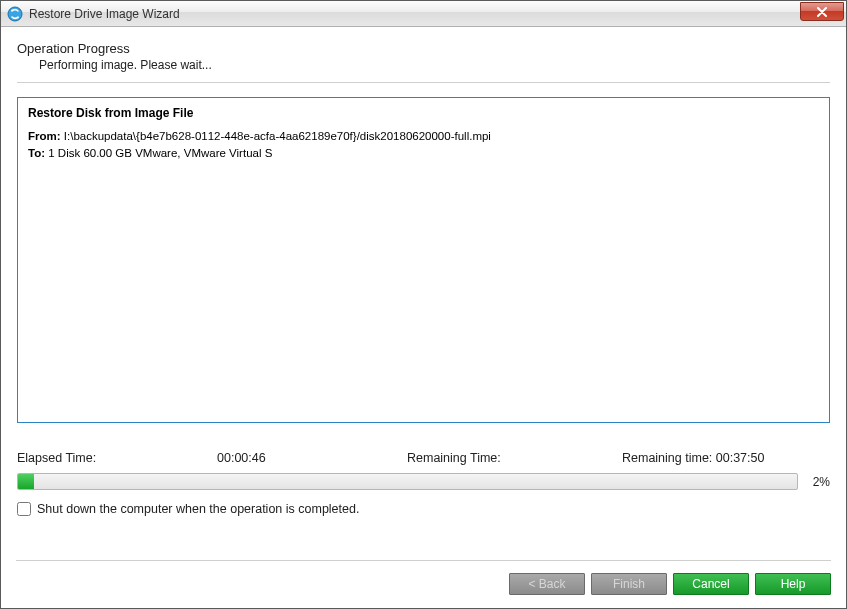 The width and height of the screenshot is (847, 609). I want to click on footer-divider, so click(424, 560).